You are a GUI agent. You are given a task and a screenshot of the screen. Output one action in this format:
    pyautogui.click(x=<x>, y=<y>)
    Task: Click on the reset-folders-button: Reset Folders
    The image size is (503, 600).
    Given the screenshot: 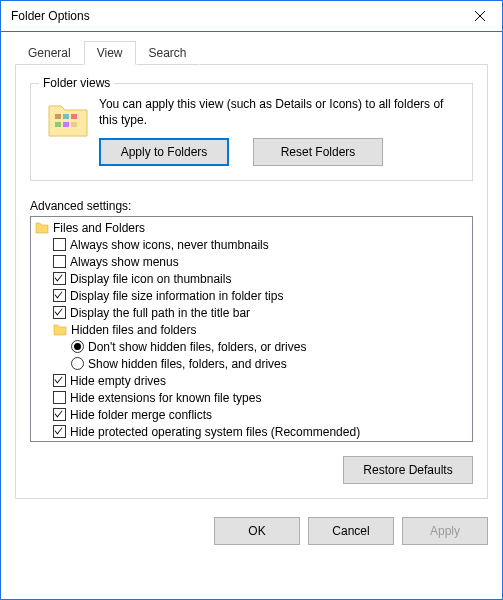 What is the action you would take?
    pyautogui.click(x=318, y=152)
    